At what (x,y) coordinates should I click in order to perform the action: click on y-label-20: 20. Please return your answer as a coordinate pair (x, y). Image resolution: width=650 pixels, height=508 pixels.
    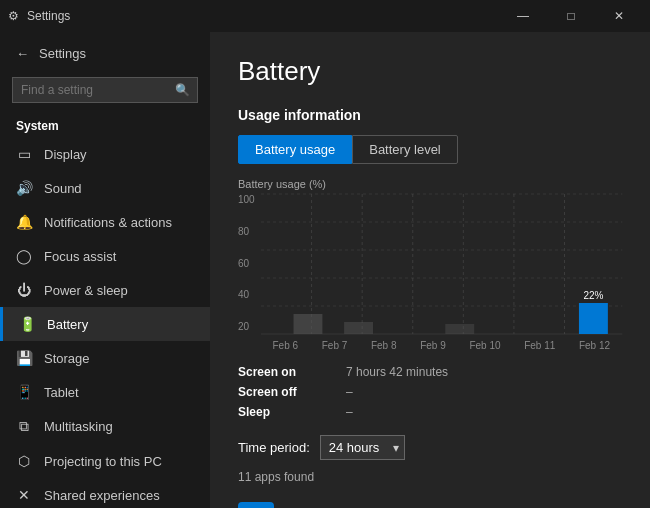
    Looking at the image, I should click on (246, 326).